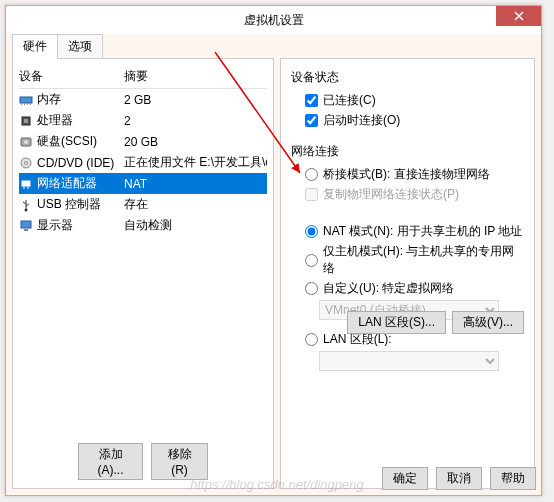 The height and width of the screenshot is (502, 554). What do you see at coordinates (409, 361) in the screenshot?
I see `lan-select` at bounding box center [409, 361].